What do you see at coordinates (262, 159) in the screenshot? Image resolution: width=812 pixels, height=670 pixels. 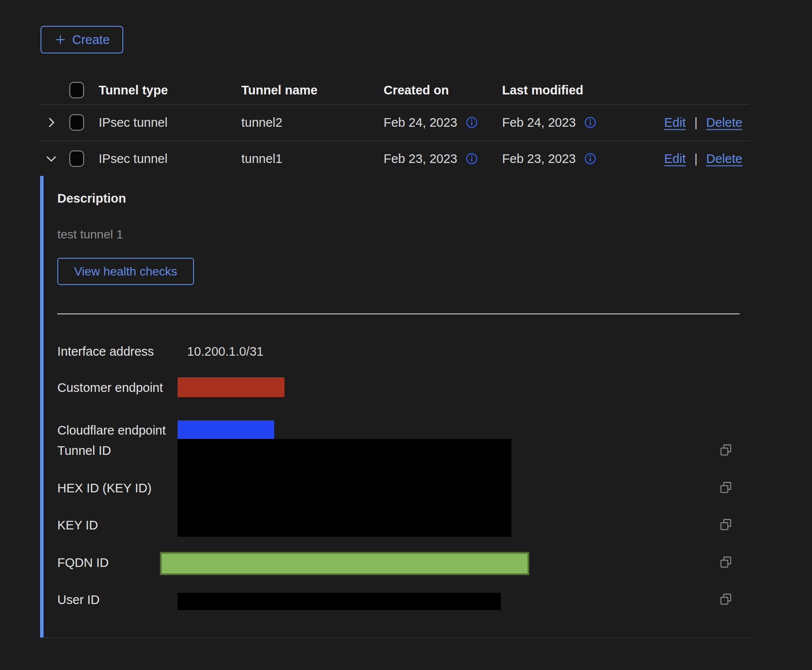 I see `tunnel-name-cell: tunnel1` at bounding box center [262, 159].